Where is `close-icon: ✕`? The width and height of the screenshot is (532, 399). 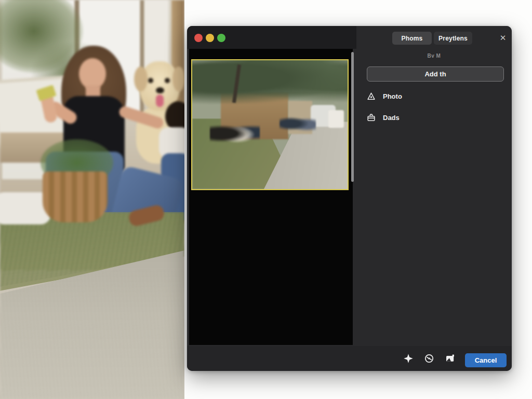 close-icon: ✕ is located at coordinates (503, 38).